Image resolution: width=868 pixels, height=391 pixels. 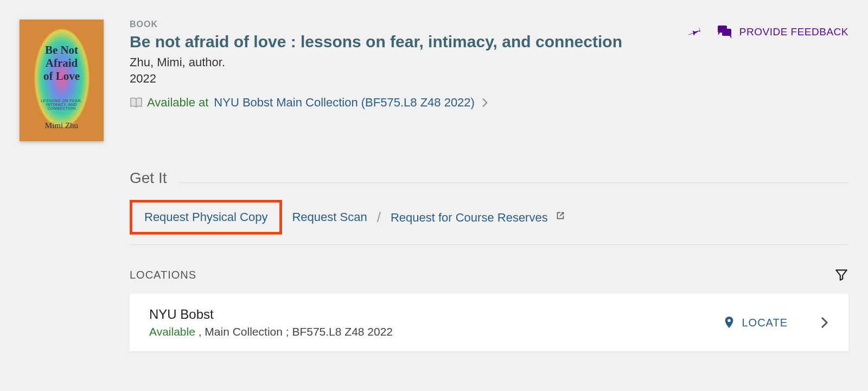 What do you see at coordinates (409, 62) in the screenshot?
I see `resource-author: Zhu, Mimi, author.` at bounding box center [409, 62].